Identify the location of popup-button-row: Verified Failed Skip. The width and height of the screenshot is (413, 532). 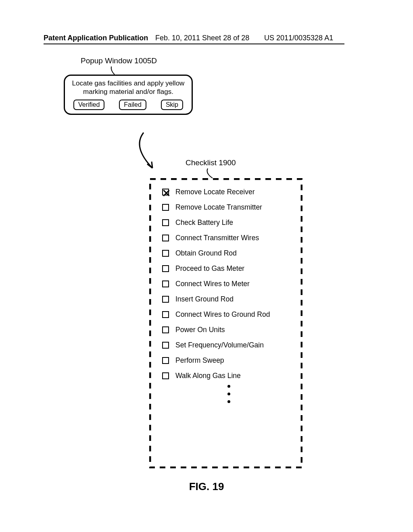
(128, 105).